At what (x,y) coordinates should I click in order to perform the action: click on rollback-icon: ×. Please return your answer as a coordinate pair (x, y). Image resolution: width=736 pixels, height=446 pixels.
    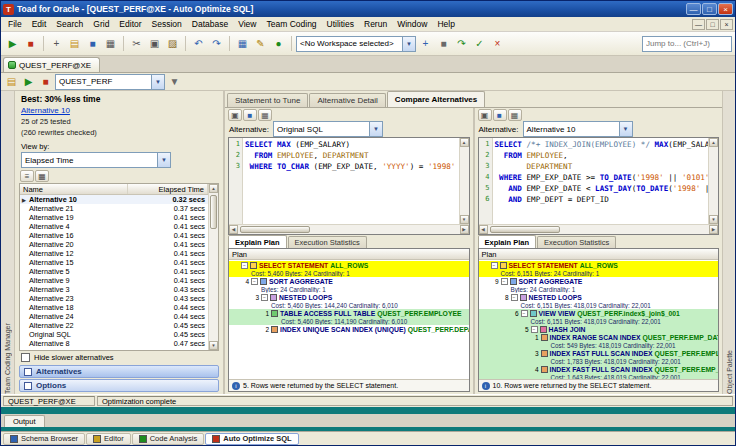
    Looking at the image, I should click on (498, 44).